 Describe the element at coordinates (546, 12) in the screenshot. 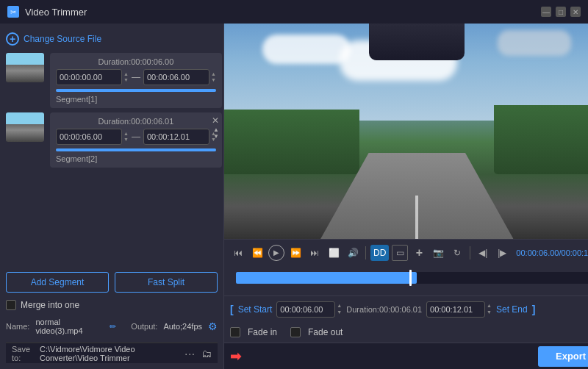

I see `minimize-button: —` at that location.